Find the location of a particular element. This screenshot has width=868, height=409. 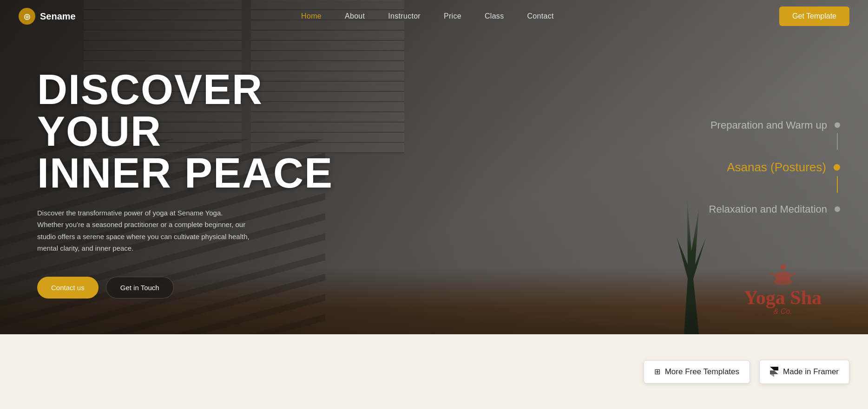

yoga-figure-icon is located at coordinates (783, 275).